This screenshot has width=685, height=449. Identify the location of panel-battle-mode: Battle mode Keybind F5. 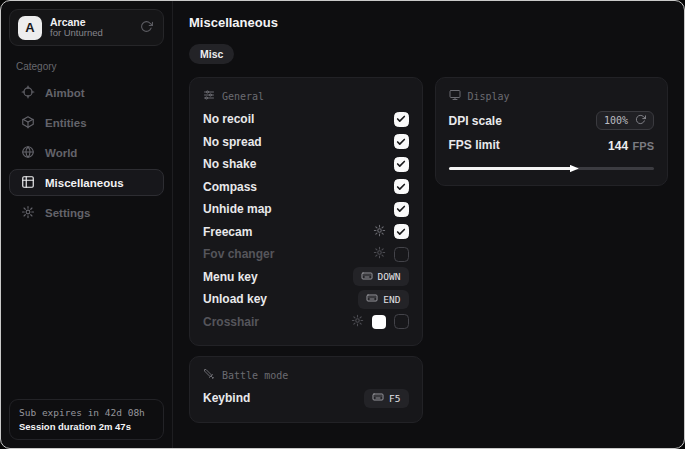
(306, 390).